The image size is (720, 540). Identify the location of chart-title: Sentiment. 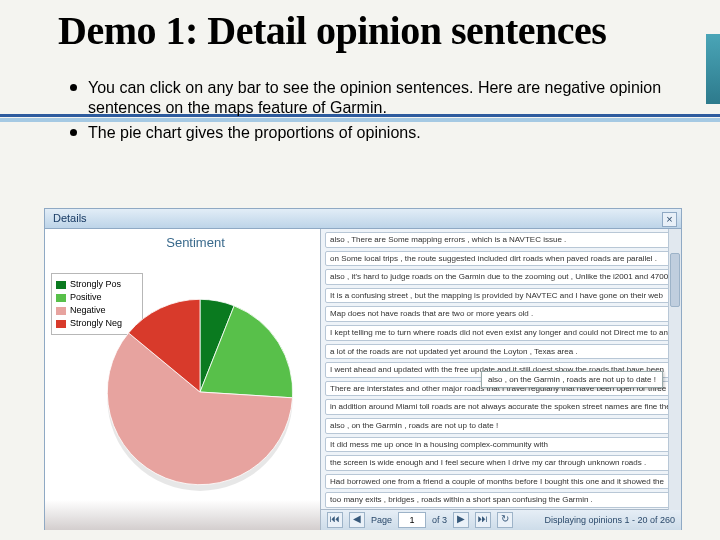
(196, 242).